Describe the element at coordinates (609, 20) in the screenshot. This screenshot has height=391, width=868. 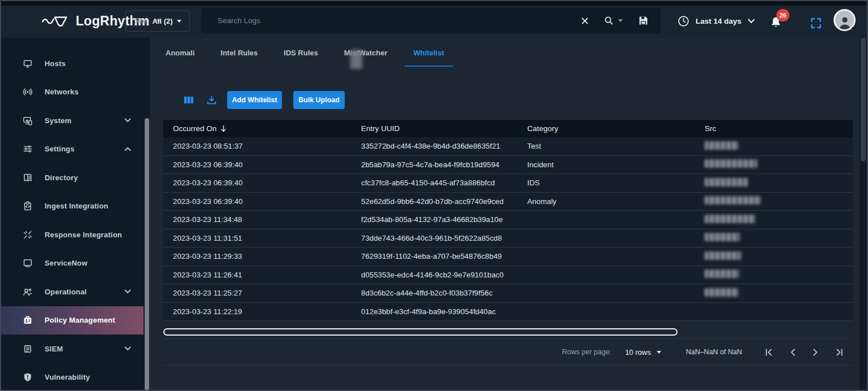
I see `run-search-button` at that location.